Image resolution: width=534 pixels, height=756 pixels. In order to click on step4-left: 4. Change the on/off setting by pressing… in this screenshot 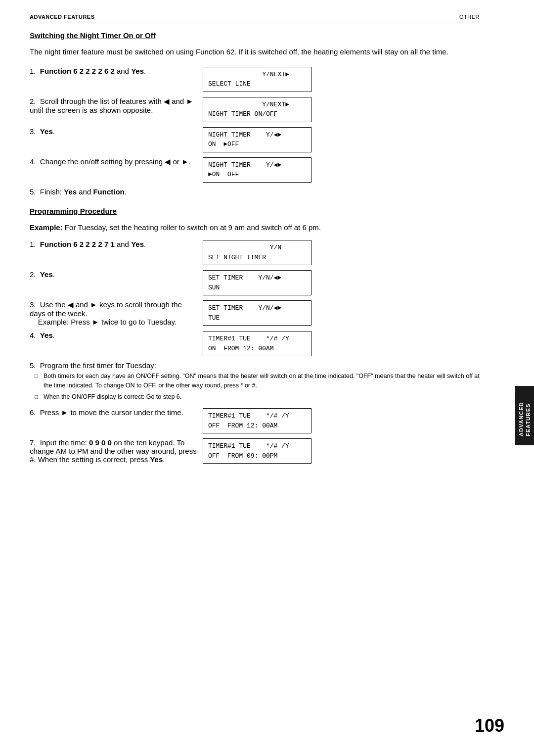, I will do `click(114, 162)`.